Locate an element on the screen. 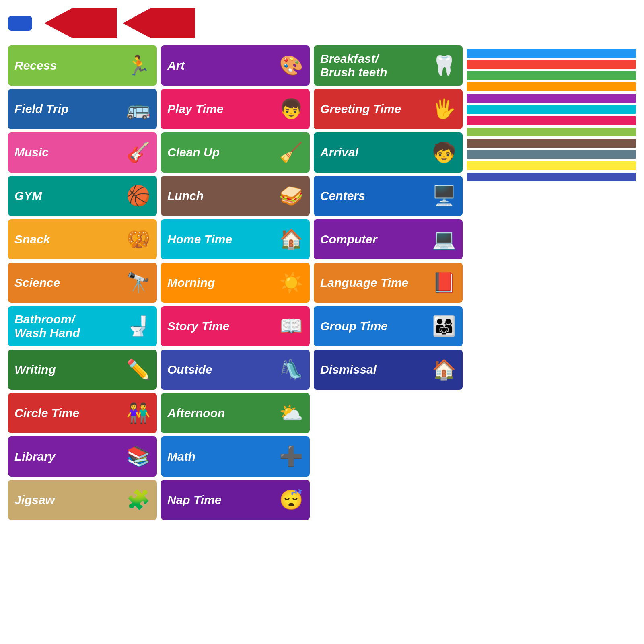 The height and width of the screenshot is (644, 644). card-label: Group Time is located at coordinates (354, 327).